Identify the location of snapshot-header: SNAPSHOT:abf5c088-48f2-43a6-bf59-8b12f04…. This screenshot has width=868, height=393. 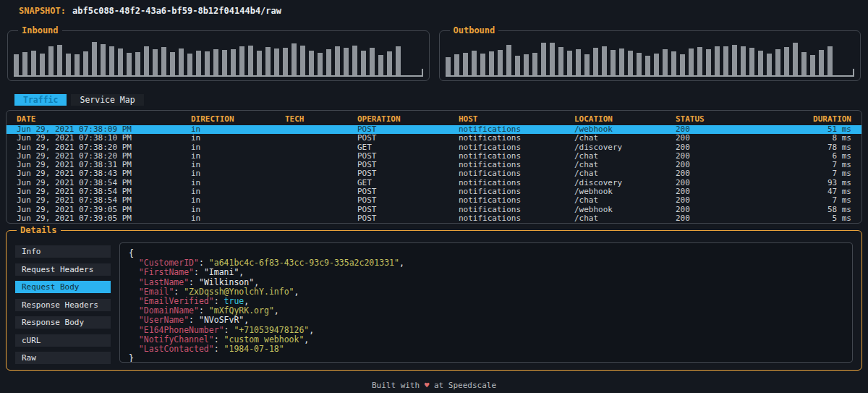
(150, 11).